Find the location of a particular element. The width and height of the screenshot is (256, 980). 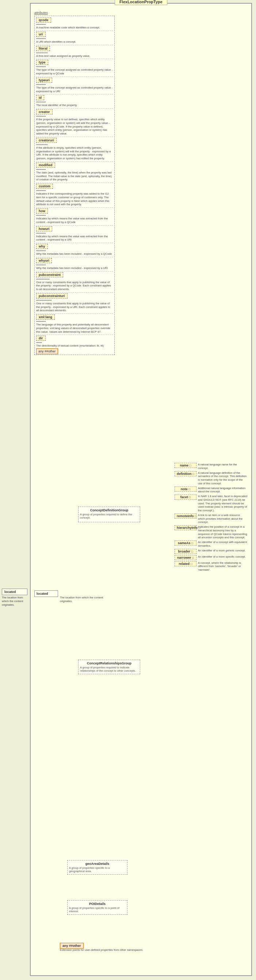

extension-desc: Extension points for user-defined proper… is located at coordinates (101, 950).